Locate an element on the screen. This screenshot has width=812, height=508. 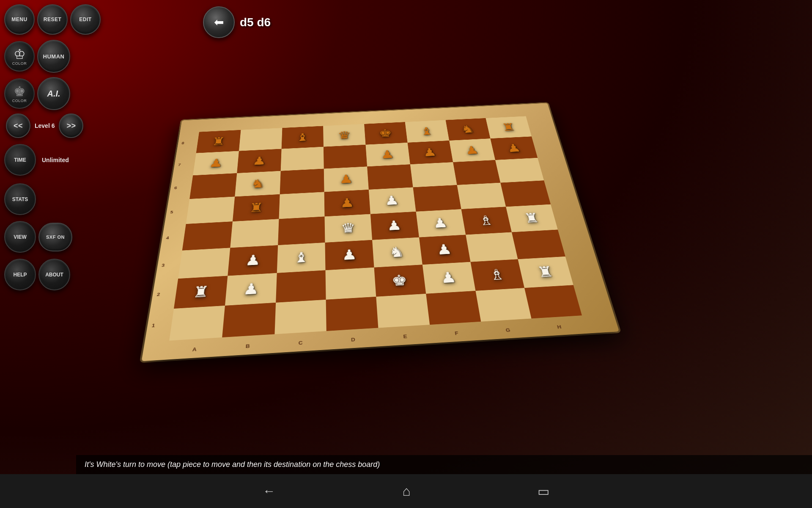
view-button: VIEW is located at coordinates (20, 237).